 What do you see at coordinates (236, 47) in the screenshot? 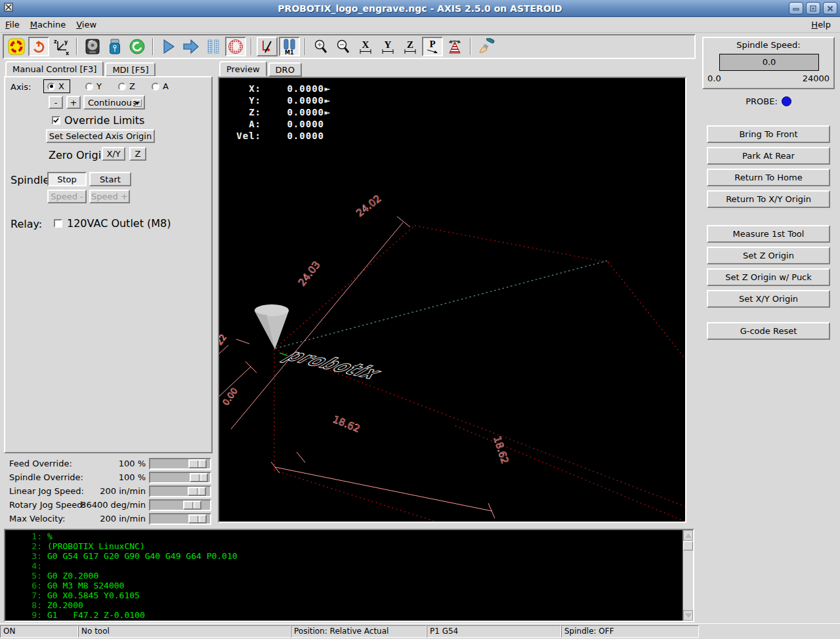
I see `stop-button` at bounding box center [236, 47].